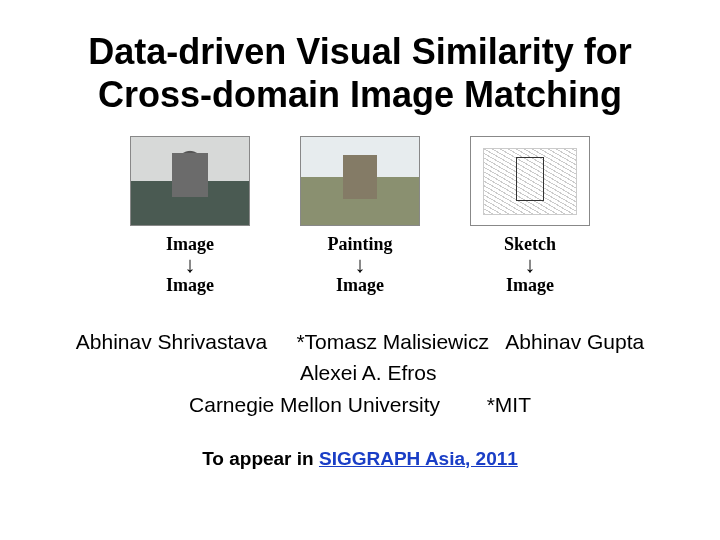  I want to click on label-row: Image ↓ Image Painting ↓ Image Sketch ↓ …, so click(360, 264).